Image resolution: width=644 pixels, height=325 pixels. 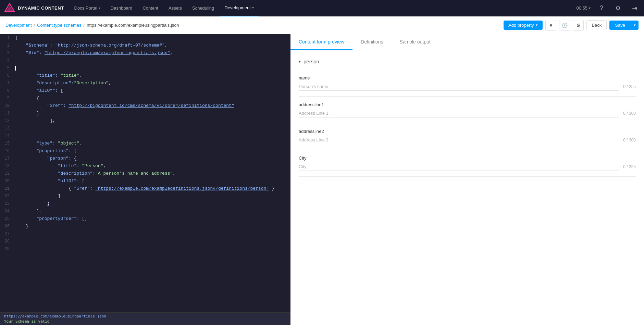 I want to click on code-line: 10 "$ref": "http://bigcontent.io/cms/sch…, so click(x=145, y=106).